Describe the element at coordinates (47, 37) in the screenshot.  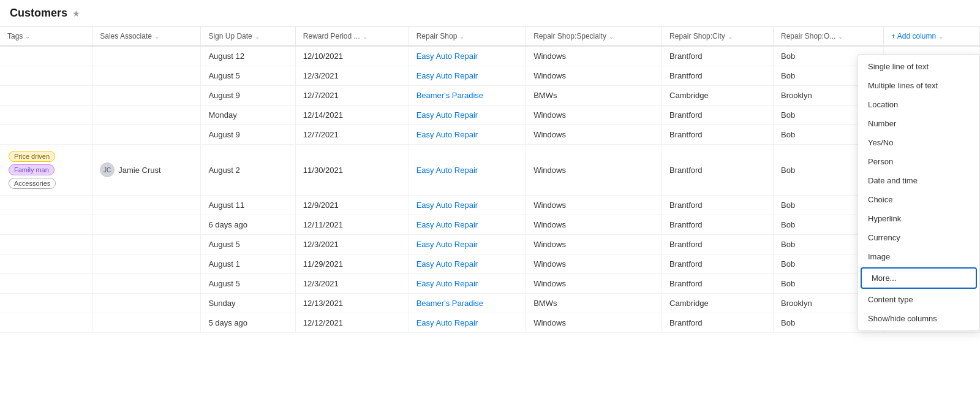
I see `col-tags: Tags ⌄` at that location.